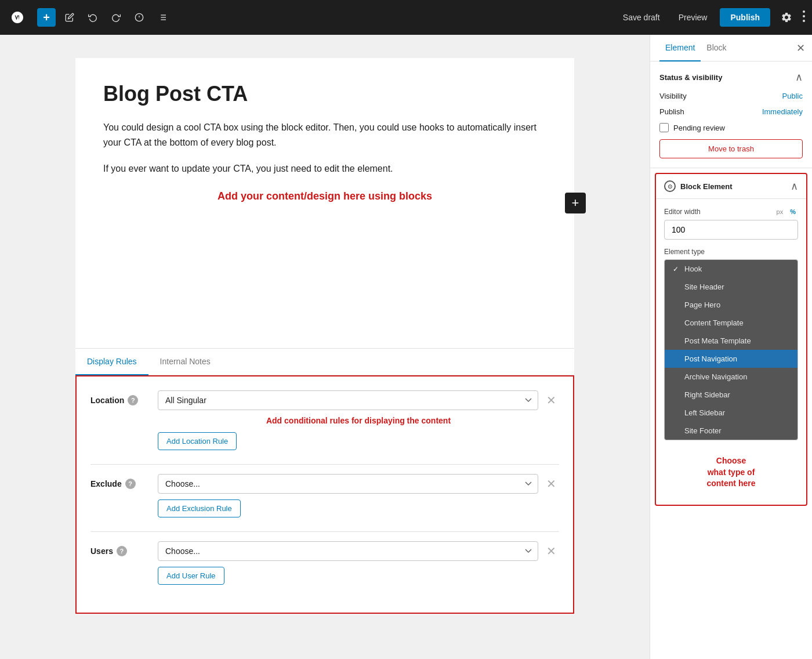 The height and width of the screenshot is (659, 812). Describe the element at coordinates (46, 17) in the screenshot. I see `add-block-toolbar-button: +` at that location.